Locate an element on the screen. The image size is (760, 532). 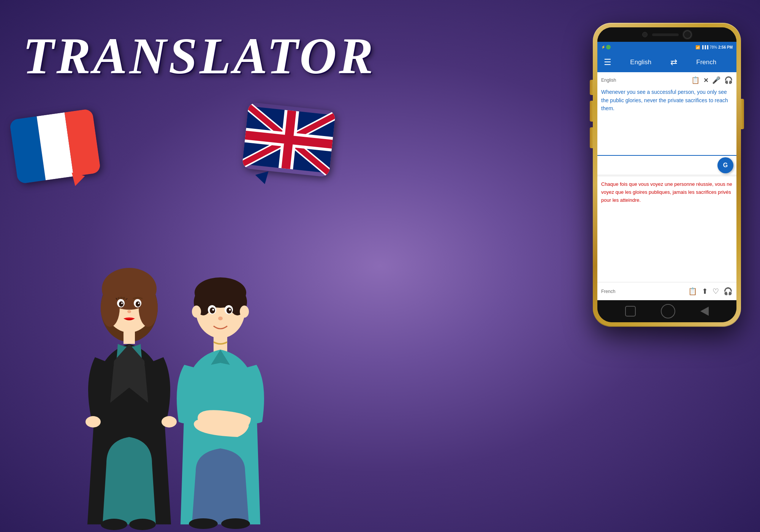
circle-icon is located at coordinates (608, 47).